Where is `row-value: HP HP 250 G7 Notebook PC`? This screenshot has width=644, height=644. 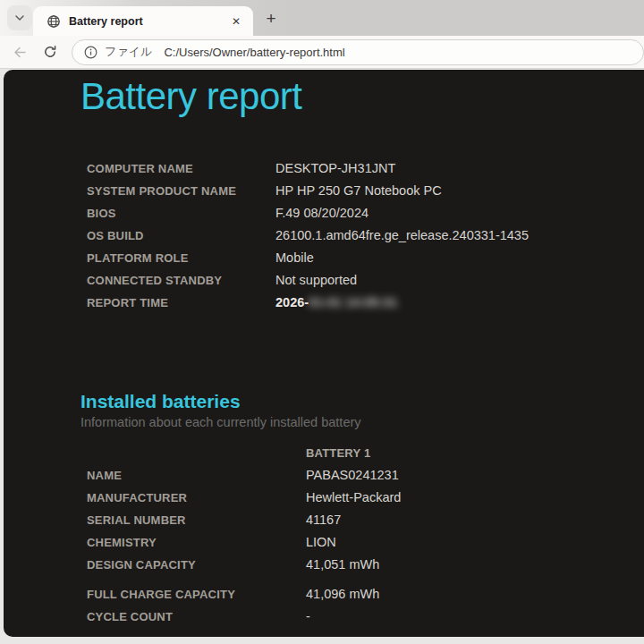
row-value: HP HP 250 G7 Notebook PC is located at coordinates (359, 191).